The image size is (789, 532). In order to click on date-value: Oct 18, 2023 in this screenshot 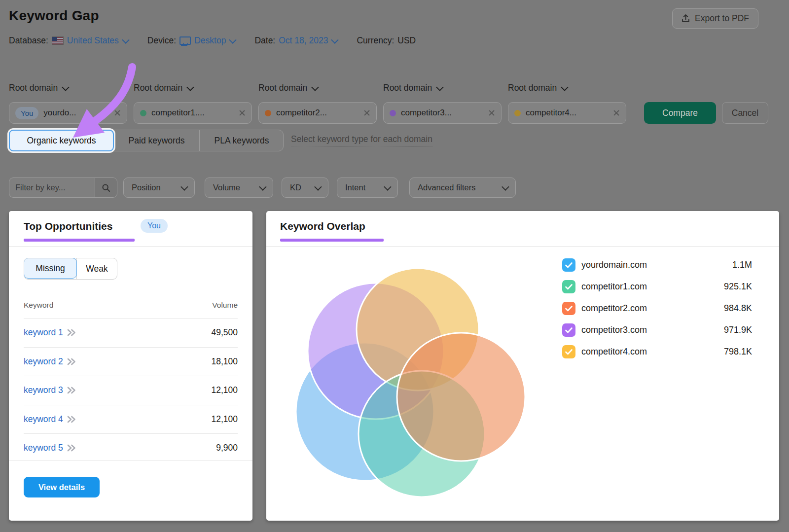, I will do `click(308, 40)`.